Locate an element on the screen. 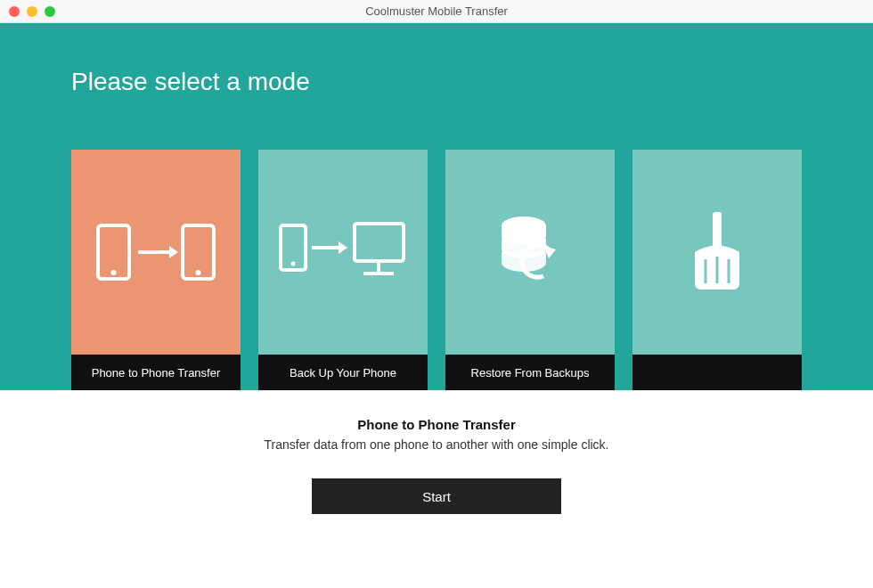 Image resolution: width=873 pixels, height=588 pixels. footer-title: Phone to Phone Transfer is located at coordinates (436, 424).